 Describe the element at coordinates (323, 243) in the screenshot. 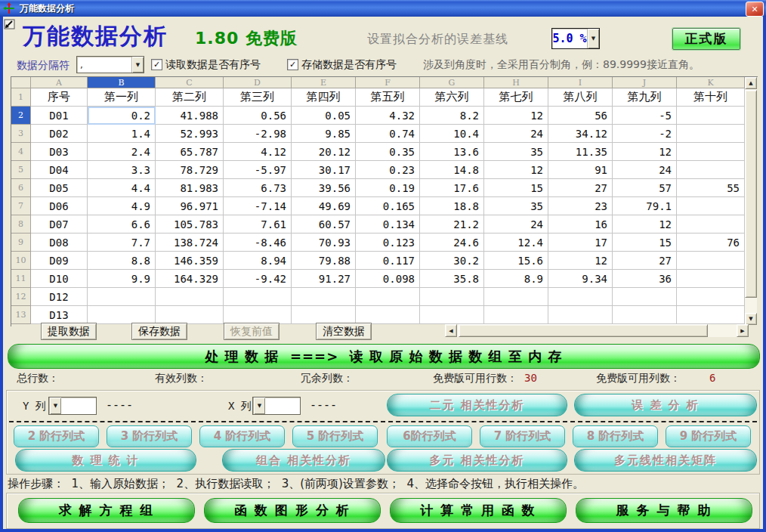

I see `cell-E9: 70.93` at that location.